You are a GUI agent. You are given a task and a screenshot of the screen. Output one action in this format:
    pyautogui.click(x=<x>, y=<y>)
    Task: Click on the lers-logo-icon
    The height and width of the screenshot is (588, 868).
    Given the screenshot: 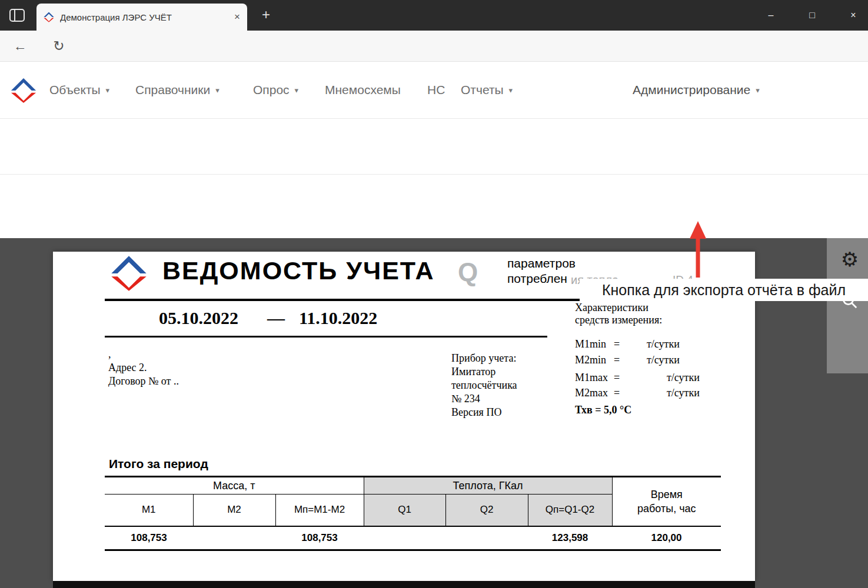 What is the action you would take?
    pyautogui.click(x=24, y=91)
    